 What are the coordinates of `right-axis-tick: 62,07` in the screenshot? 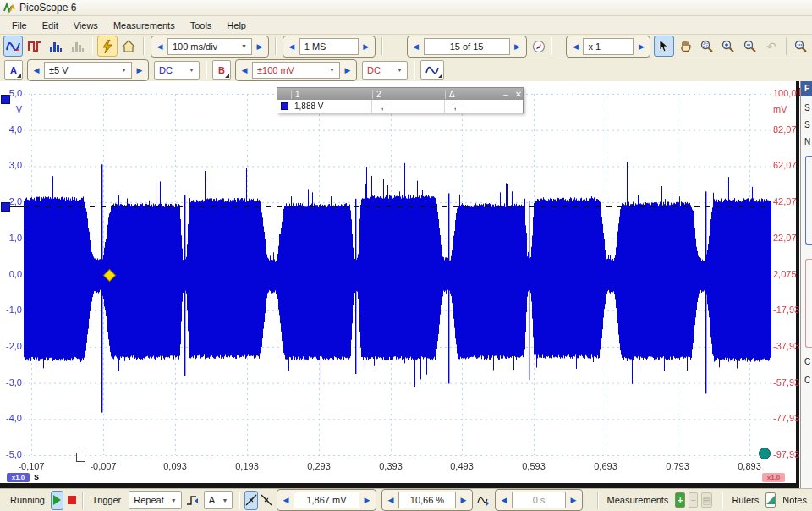 It's located at (786, 165).